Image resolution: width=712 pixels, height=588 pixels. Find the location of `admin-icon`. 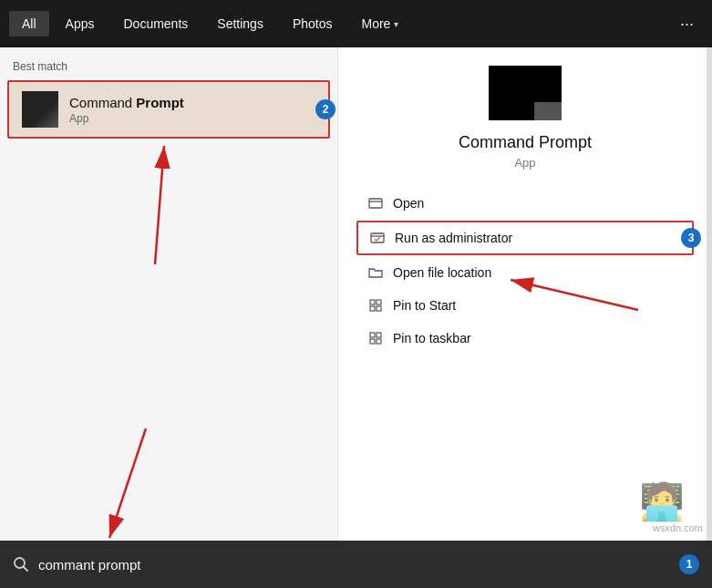

admin-icon is located at coordinates (377, 238).